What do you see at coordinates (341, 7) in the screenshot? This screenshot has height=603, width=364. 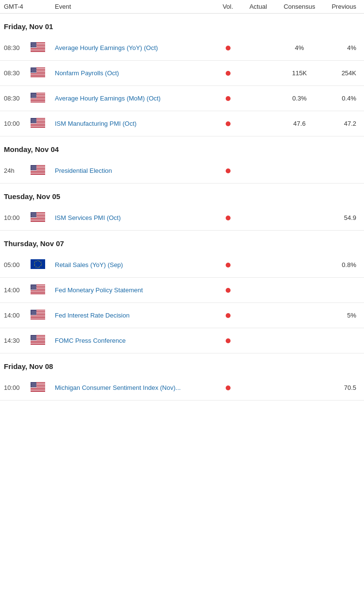 I see `col-previous-header: Previous` at bounding box center [341, 7].